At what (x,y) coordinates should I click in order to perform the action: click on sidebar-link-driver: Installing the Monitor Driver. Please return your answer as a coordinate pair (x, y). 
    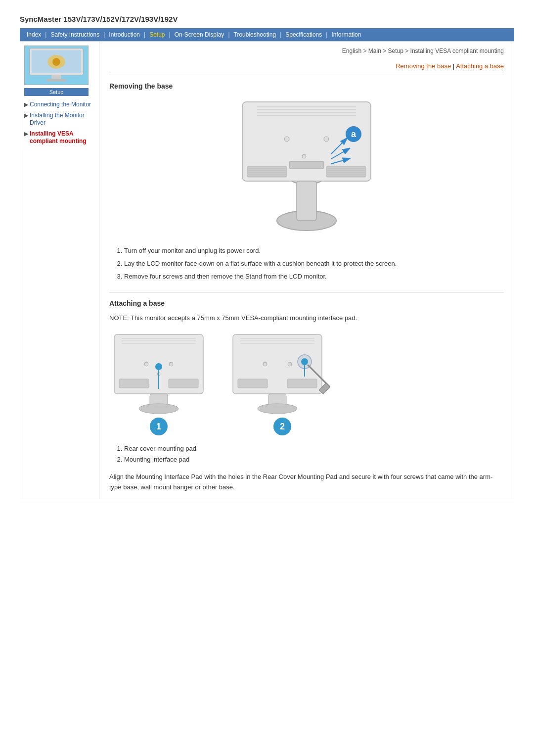
    Looking at the image, I should click on (62, 120).